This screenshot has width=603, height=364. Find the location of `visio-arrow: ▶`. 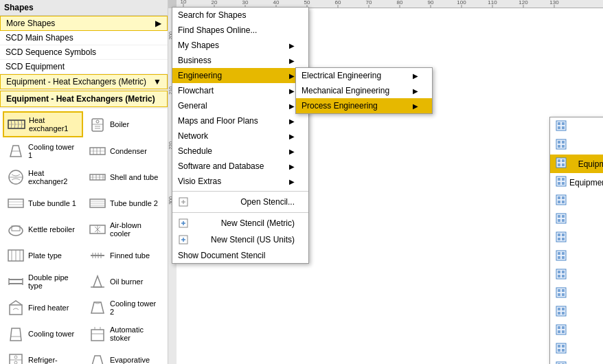

visio-arrow: ▶ is located at coordinates (292, 181).